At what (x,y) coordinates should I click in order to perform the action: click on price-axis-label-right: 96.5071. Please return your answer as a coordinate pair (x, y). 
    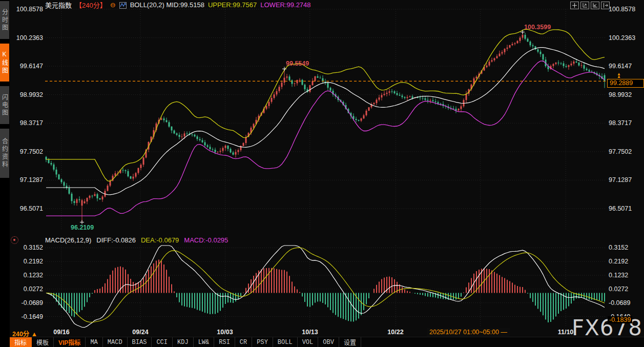
    Looking at the image, I should click on (620, 209).